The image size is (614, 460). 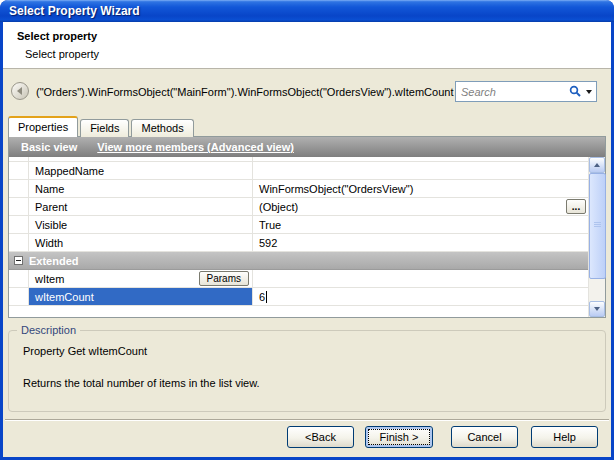 I want to click on category-row-extended: Extended, so click(x=298, y=261).